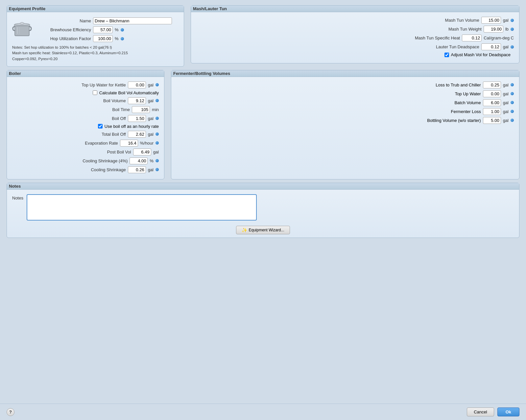  Describe the element at coordinates (443, 85) in the screenshot. I see `loss-trub-label: Loss to Trub and Chiller` at that location.